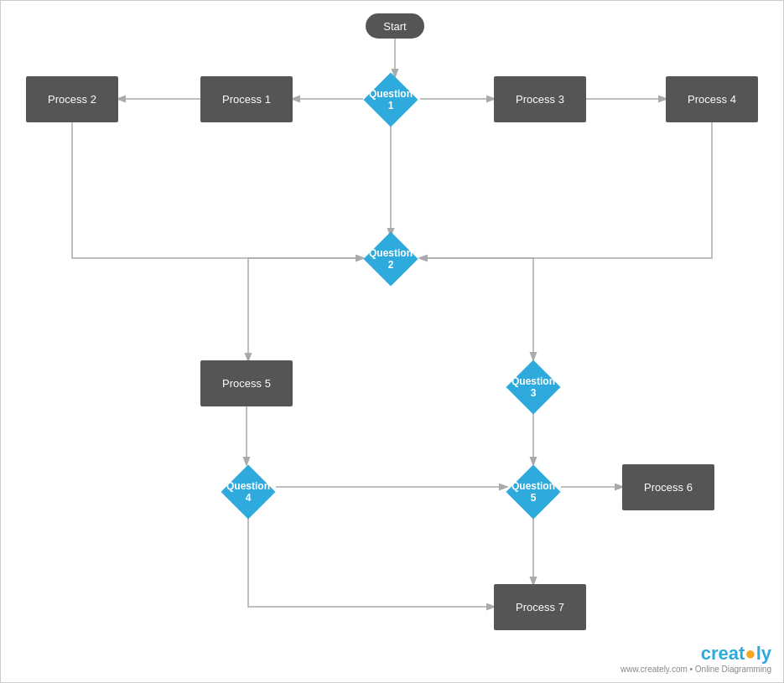  I want to click on process6-label: Process 6, so click(668, 488).